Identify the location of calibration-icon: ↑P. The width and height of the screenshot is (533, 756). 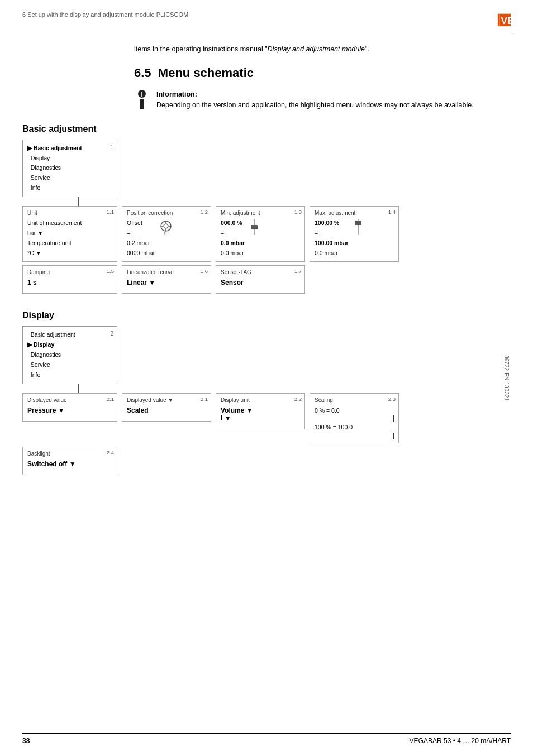
(166, 227).